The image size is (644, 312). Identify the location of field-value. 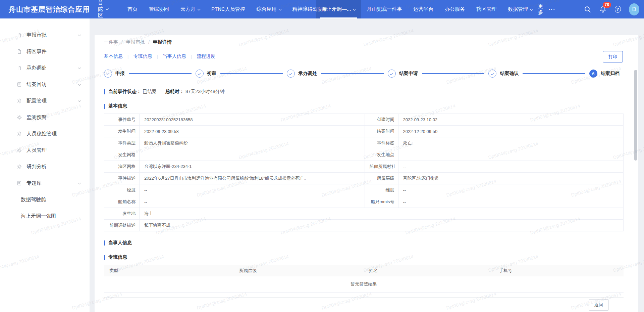
(511, 155).